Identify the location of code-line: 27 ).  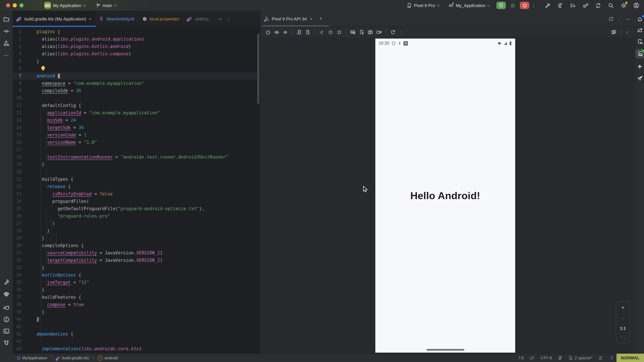
(136, 224).